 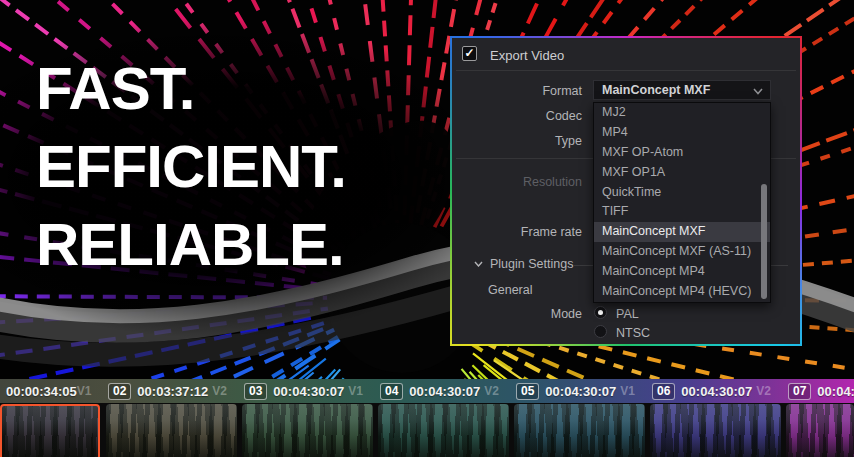 What do you see at coordinates (444, 391) in the screenshot?
I see `timeline-clip-header: 0400:04:30:07V2` at bounding box center [444, 391].